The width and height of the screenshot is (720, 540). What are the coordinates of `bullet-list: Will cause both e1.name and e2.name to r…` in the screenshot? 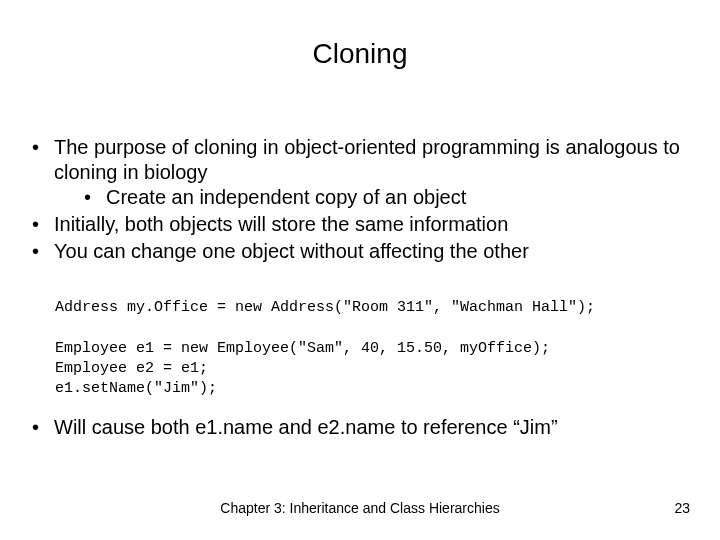 It's located at (360, 428).